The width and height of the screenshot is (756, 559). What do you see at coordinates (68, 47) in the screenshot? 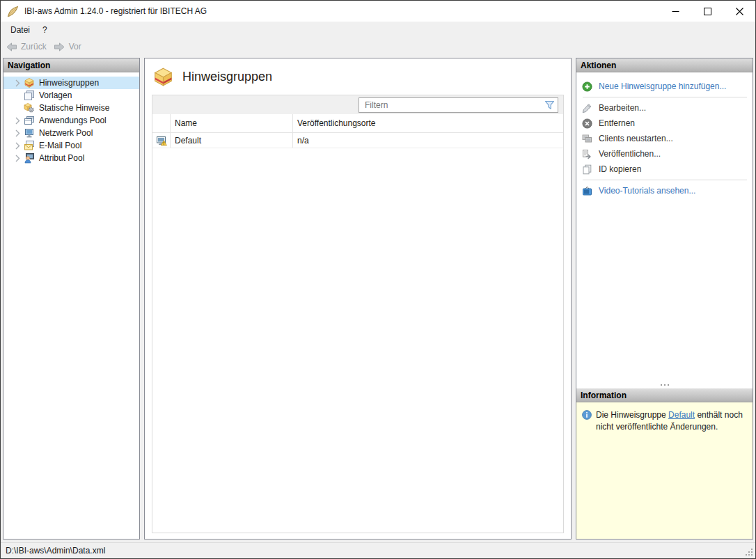
I see `forward-button: Vor` at bounding box center [68, 47].